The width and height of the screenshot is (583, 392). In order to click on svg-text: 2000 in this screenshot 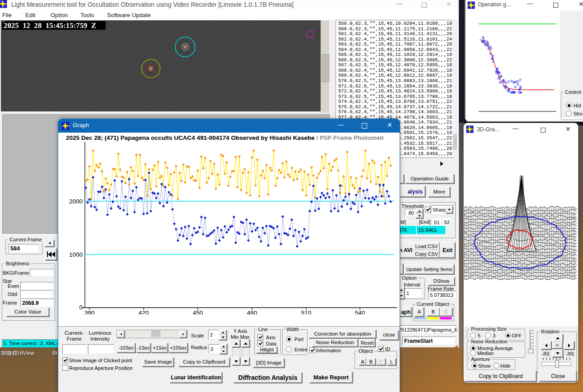, I will do `click(76, 201)`.